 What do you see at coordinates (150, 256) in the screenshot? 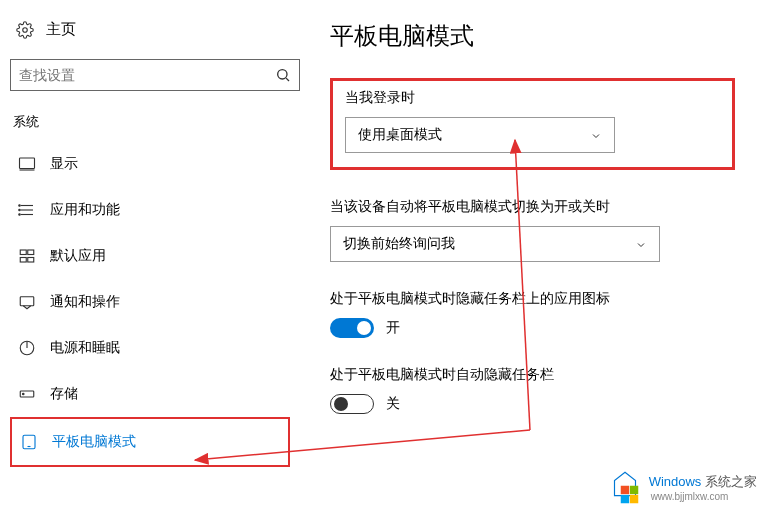
I see `sidebar-item-default-apps: 默认应用` at bounding box center [150, 256].